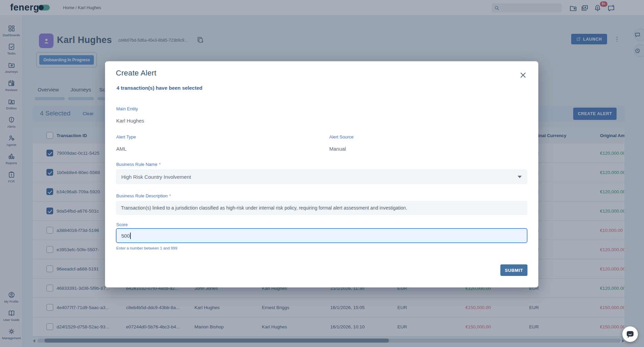 Image resolution: width=644 pixels, height=347 pixels. What do you see at coordinates (264, 208) in the screenshot?
I see `business-rule-description-value: Transaction(s) linked to a jurisdiction …` at bounding box center [264, 208].